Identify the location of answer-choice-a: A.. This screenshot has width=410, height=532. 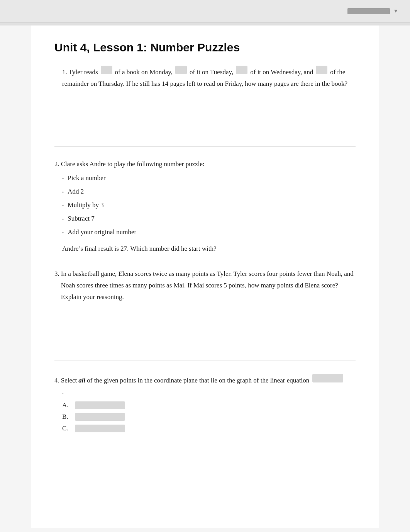
(209, 405).